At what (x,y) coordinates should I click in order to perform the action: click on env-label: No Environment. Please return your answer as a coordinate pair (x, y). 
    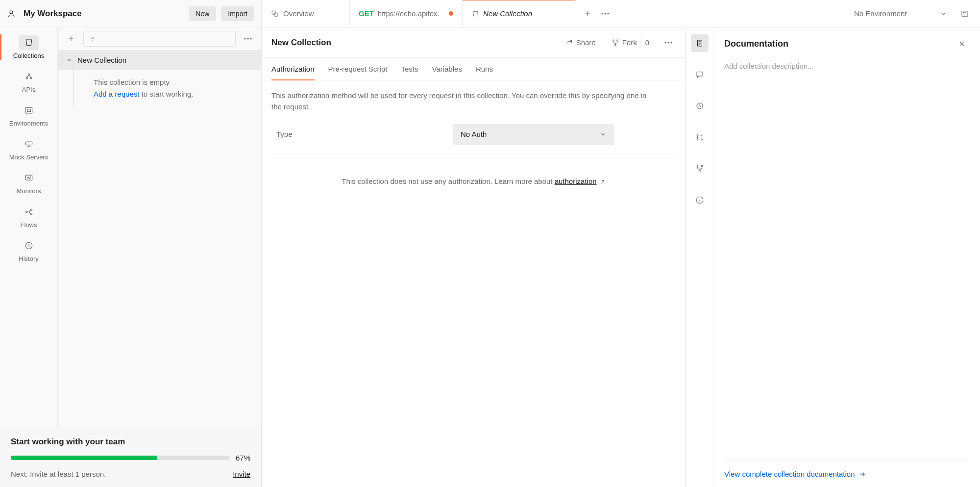
    Looking at the image, I should click on (895, 14).